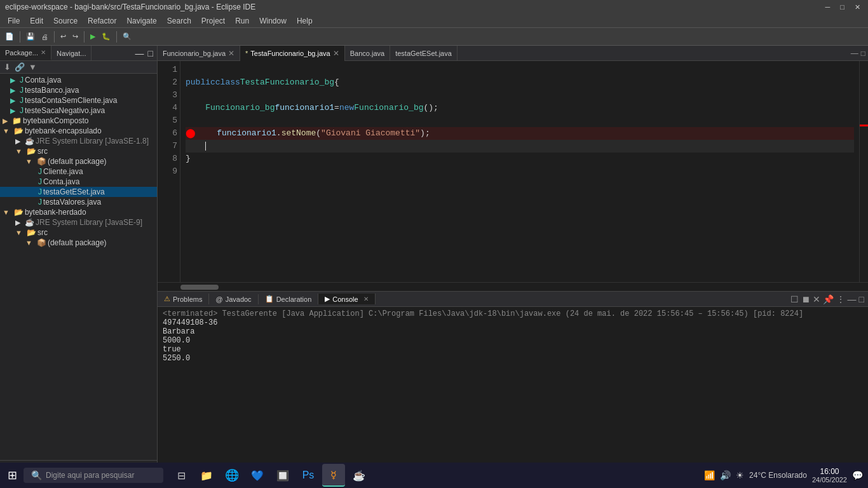  I want to click on tree-item-conta2: J Conta.java, so click(79, 182).